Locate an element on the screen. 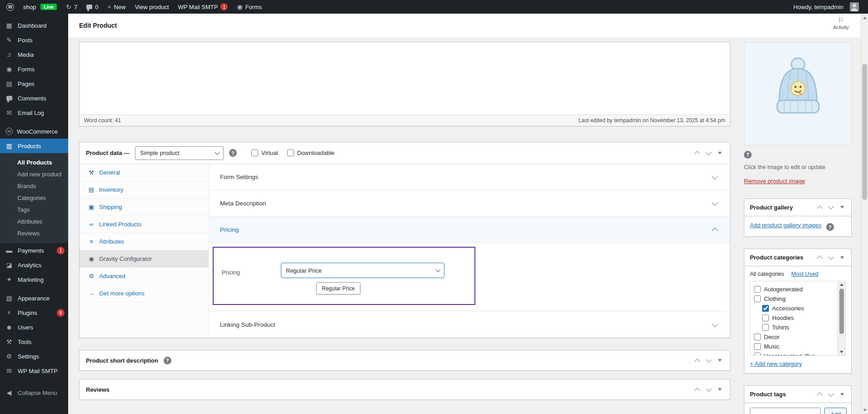 Image resolution: width=868 pixels, height=414 pixels. sidebar-item-users: ☻Users is located at coordinates (34, 327).